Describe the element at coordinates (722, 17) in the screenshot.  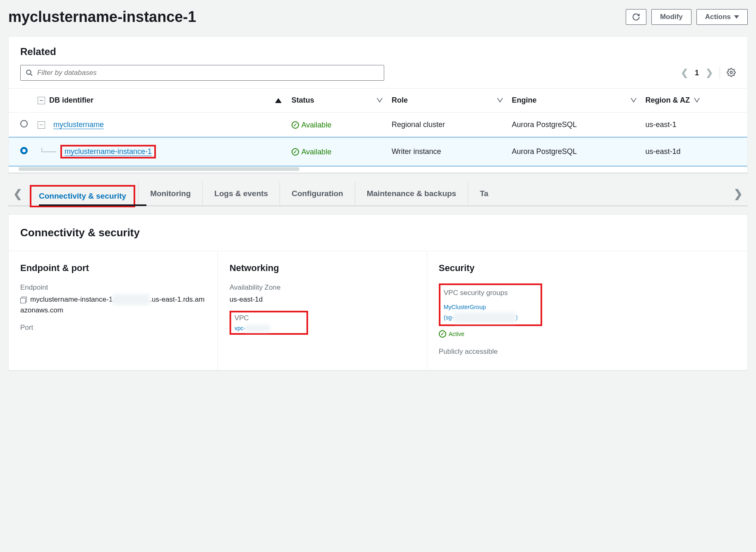
I see `actions-button: Actions` at that location.